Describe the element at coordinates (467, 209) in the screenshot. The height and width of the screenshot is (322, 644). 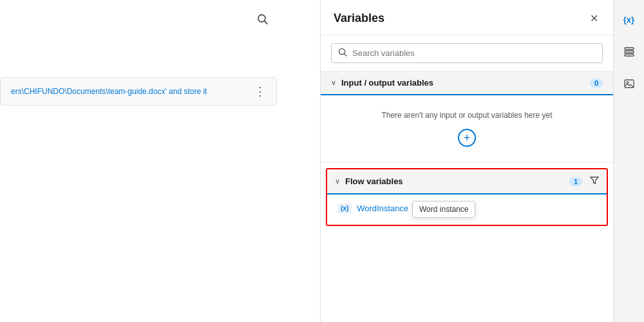
I see `variable-item-wordinstance: (x) WordInstance Word instance` at that location.